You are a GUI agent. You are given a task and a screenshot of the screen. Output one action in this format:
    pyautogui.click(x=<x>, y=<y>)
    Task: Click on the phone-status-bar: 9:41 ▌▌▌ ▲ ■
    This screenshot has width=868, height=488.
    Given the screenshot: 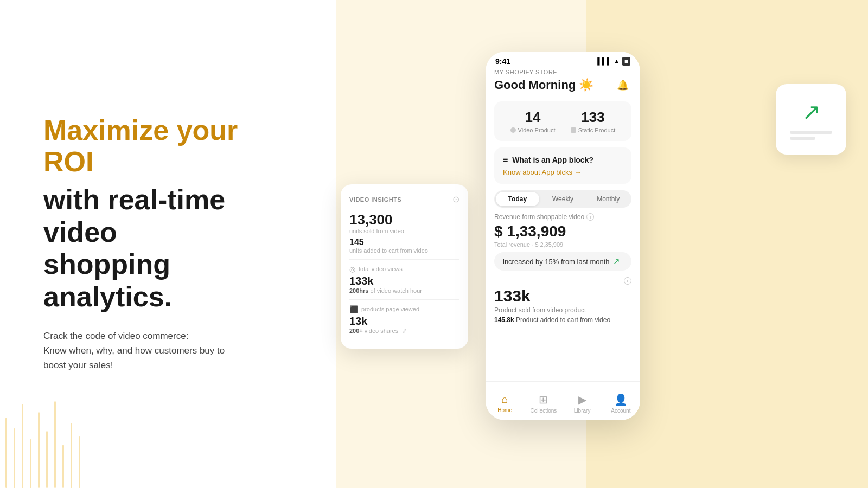 What is the action you would take?
    pyautogui.click(x=563, y=60)
    